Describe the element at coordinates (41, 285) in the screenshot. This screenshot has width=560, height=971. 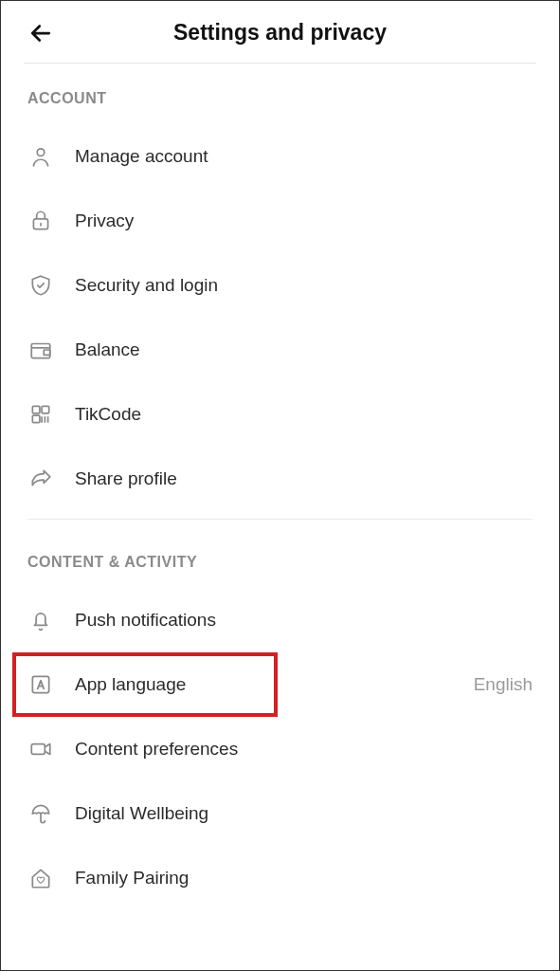
I see `shield-check-icon` at that location.